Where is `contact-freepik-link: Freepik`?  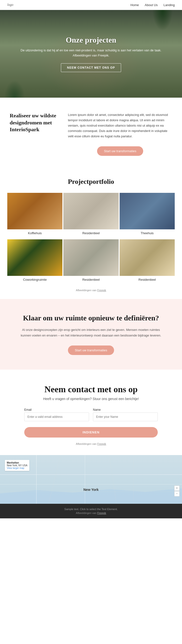 contact-freepik-link: Freepik is located at coordinates (102, 444).